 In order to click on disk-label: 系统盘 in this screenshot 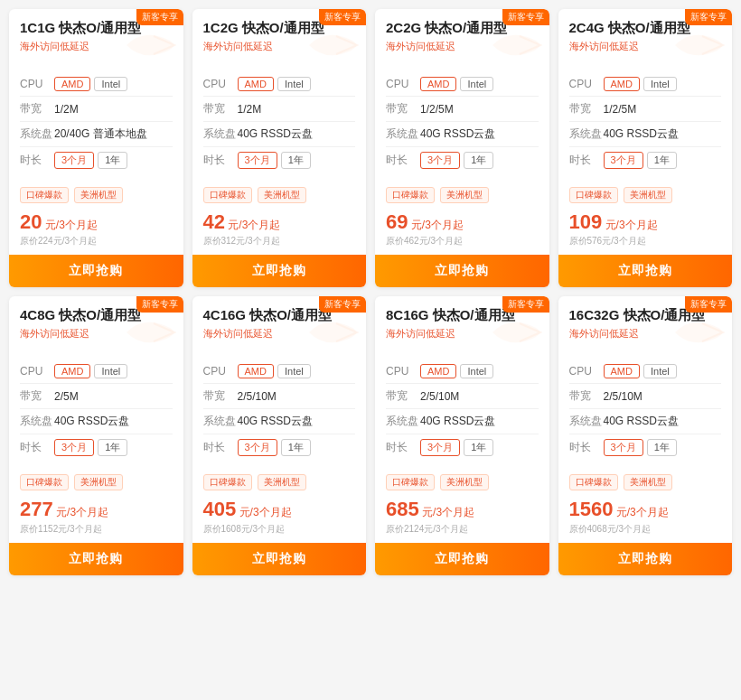, I will do `click(586, 421)`.